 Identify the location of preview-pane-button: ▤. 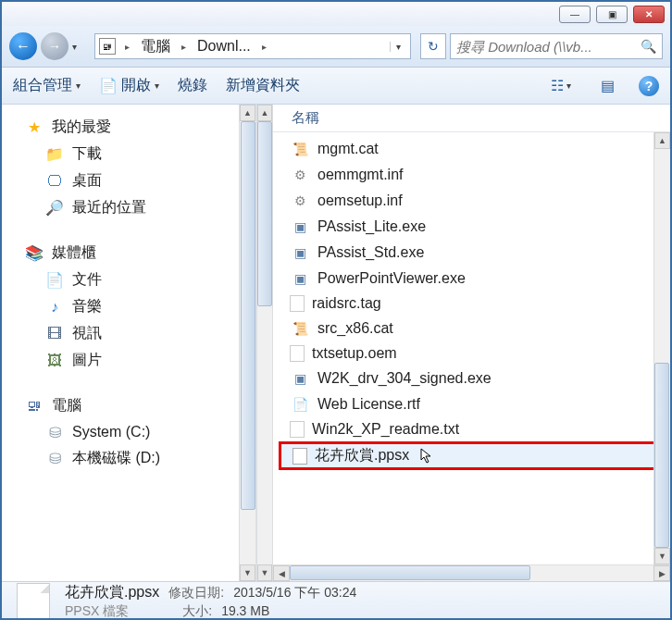
(607, 85).